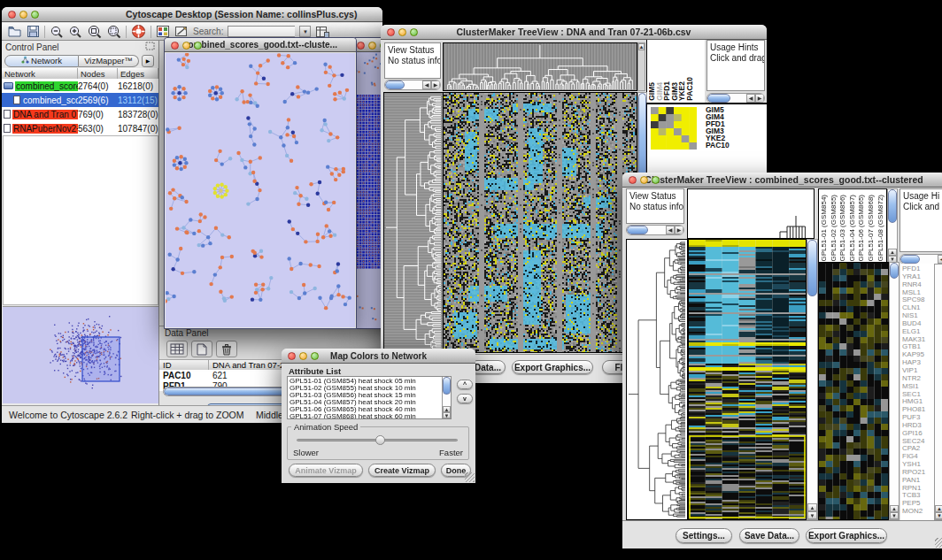  What do you see at coordinates (381, 441) in the screenshot?
I see `speed-slider-thumb` at bounding box center [381, 441].